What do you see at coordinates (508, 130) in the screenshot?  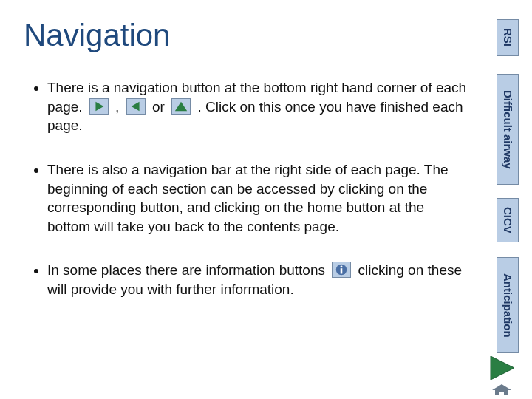 I see `tab-difficult-airway-label: Difficult airway` at bounding box center [508, 130].